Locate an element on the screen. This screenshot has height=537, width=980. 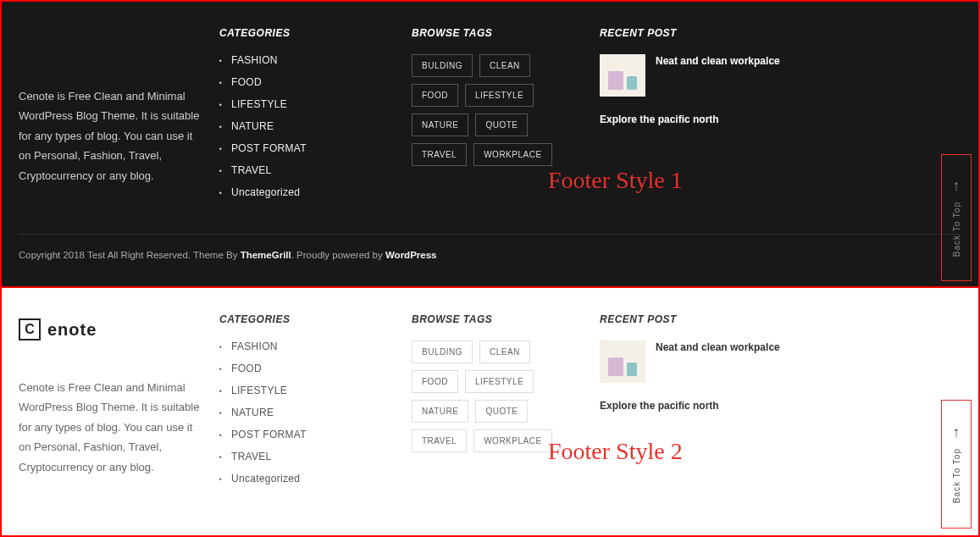
themegrill-link: ThemeGrill is located at coordinates (266, 255).